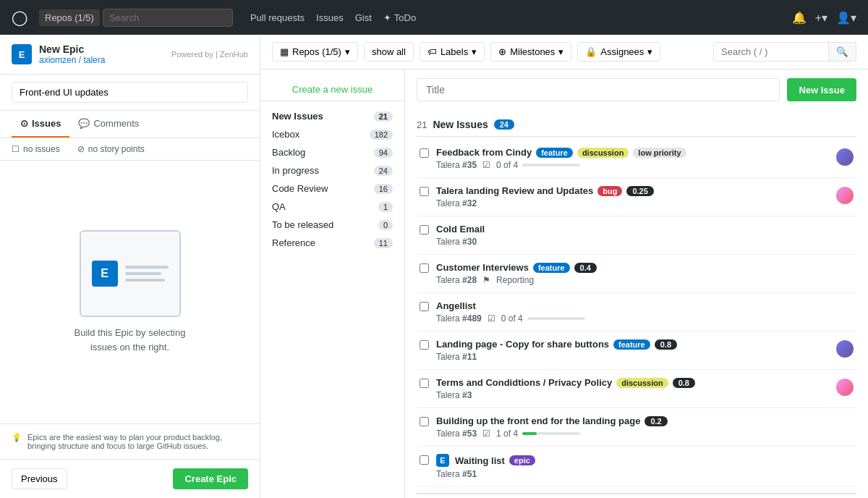 Image resolution: width=868 pixels, height=498 pixels. Describe the element at coordinates (460, 229) in the screenshot. I see `issue-title: Cold Email` at that location.